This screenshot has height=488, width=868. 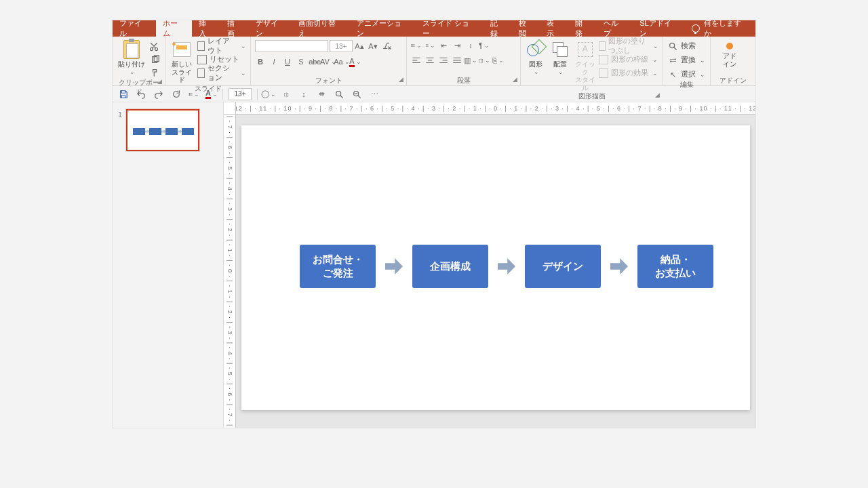 I want to click on redo-button, so click(x=159, y=94).